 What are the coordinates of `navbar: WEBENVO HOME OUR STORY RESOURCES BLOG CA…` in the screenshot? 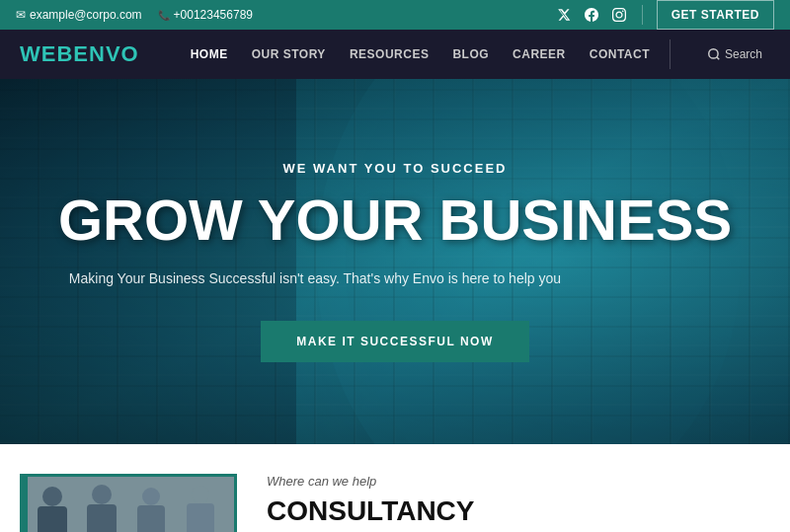 It's located at (395, 54).